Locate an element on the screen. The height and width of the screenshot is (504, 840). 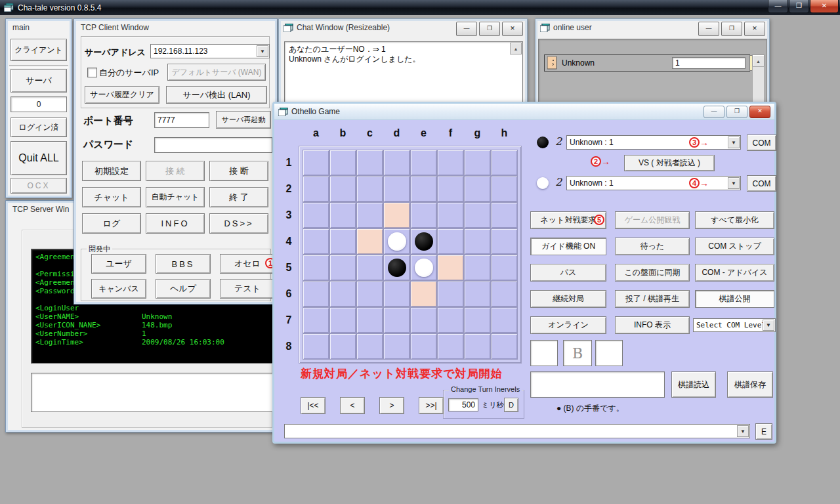
board-cell-e3 is located at coordinates (424, 215).